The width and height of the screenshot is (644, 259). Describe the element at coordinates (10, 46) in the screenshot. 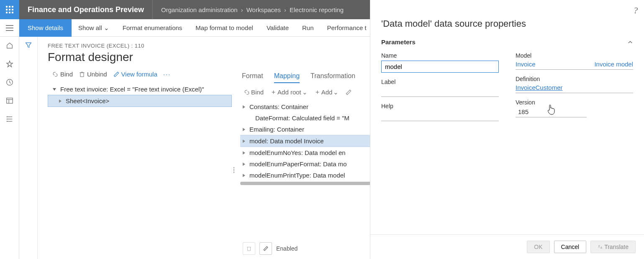

I see `home-icon` at that location.